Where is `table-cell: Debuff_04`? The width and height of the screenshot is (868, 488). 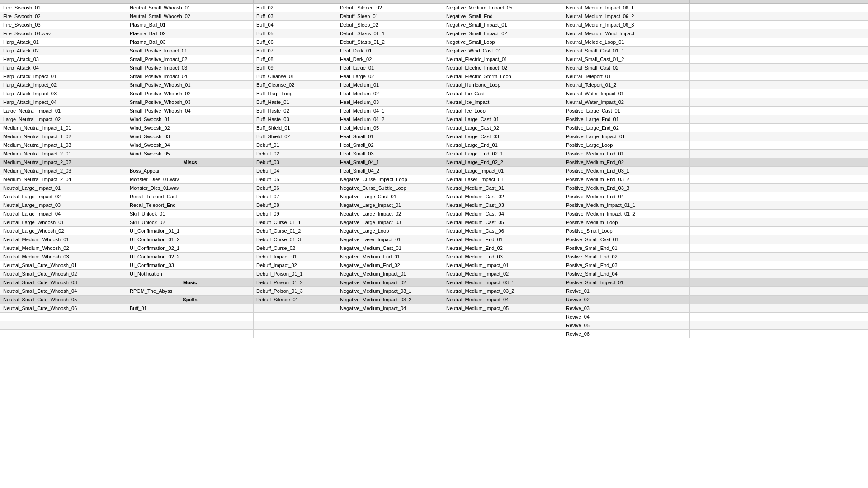 table-cell: Debuff_04 is located at coordinates (296, 171).